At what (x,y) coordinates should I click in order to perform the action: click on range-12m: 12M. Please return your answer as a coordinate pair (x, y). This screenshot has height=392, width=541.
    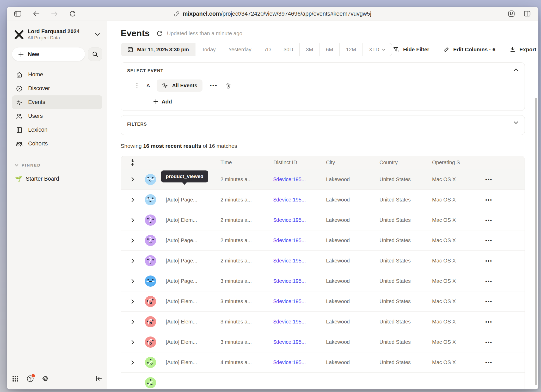
    Looking at the image, I should click on (351, 50).